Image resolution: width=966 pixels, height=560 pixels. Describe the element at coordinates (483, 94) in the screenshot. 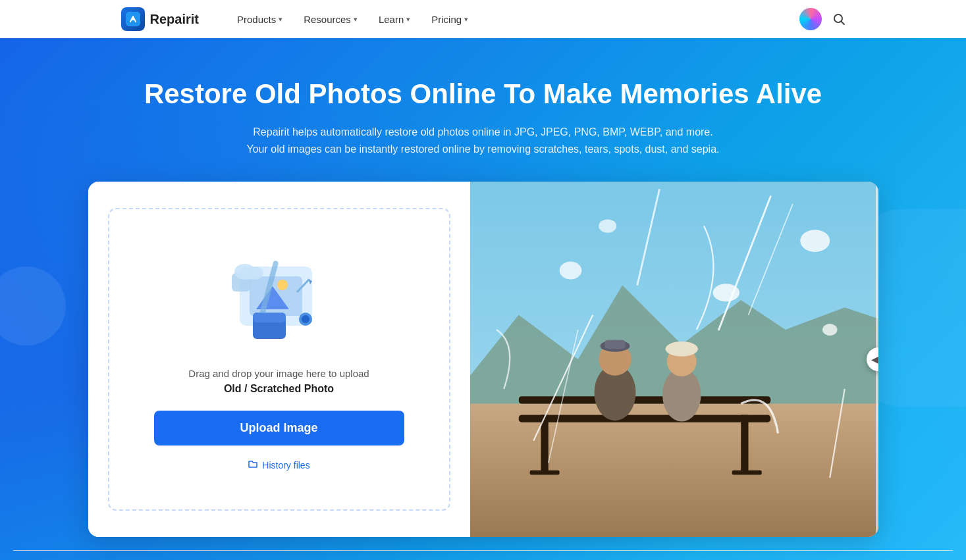

I see `hero-title: Restore Old Photos Online To Make Memori…` at that location.